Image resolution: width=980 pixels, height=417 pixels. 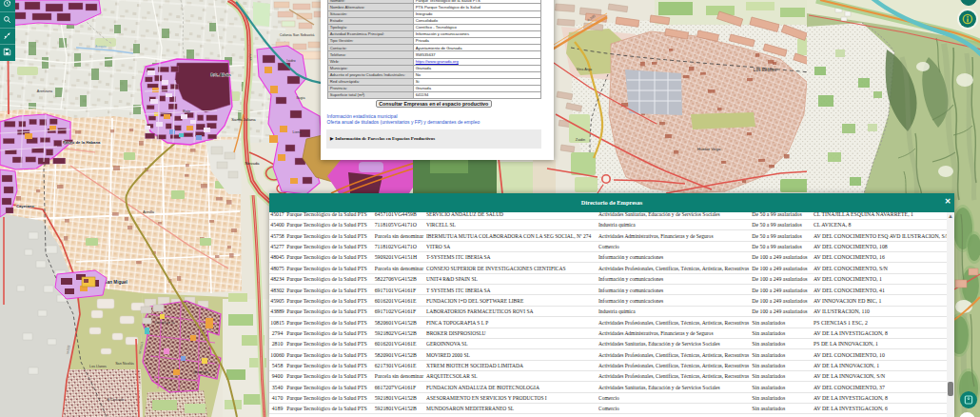 I want to click on svg-text: Los Rebites, so click(x=765, y=70).